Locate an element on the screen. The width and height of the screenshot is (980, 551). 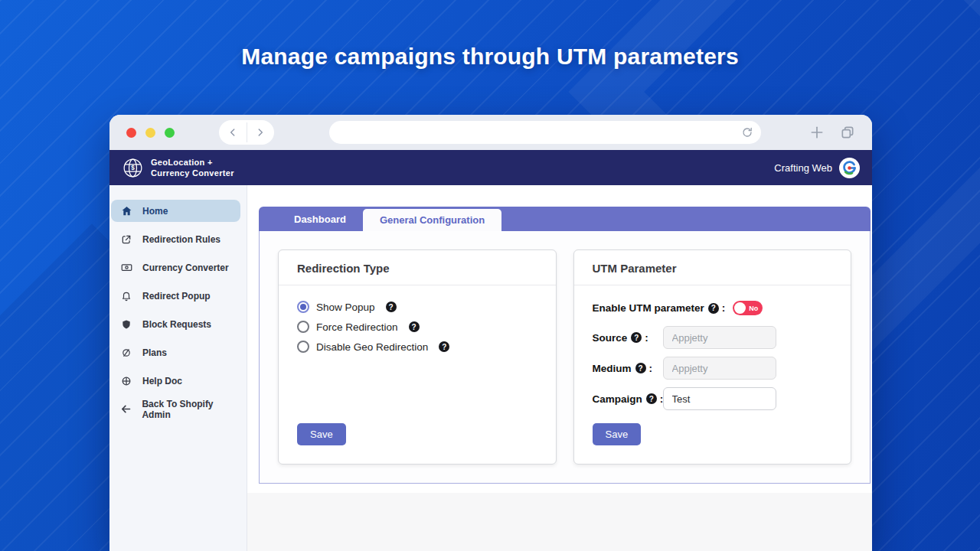
circle-slash-icon is located at coordinates (126, 353).